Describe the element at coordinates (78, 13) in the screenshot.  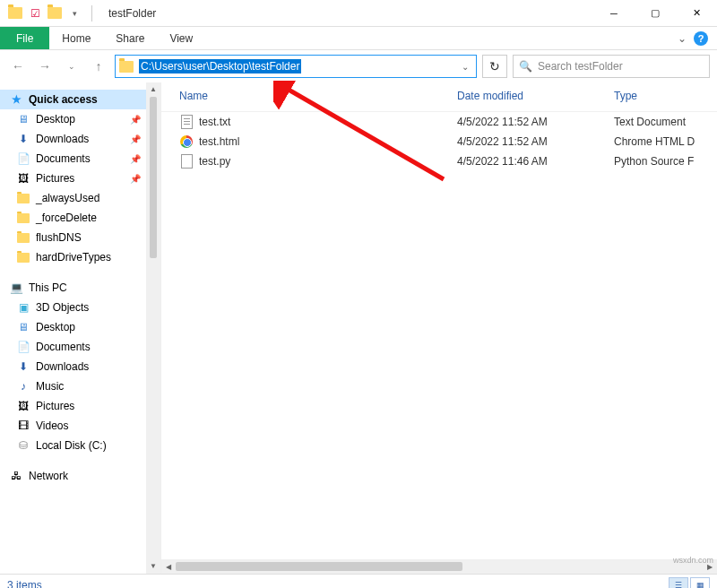
I see `quick-access-toolbar: ☑ ▾ testFolder` at that location.